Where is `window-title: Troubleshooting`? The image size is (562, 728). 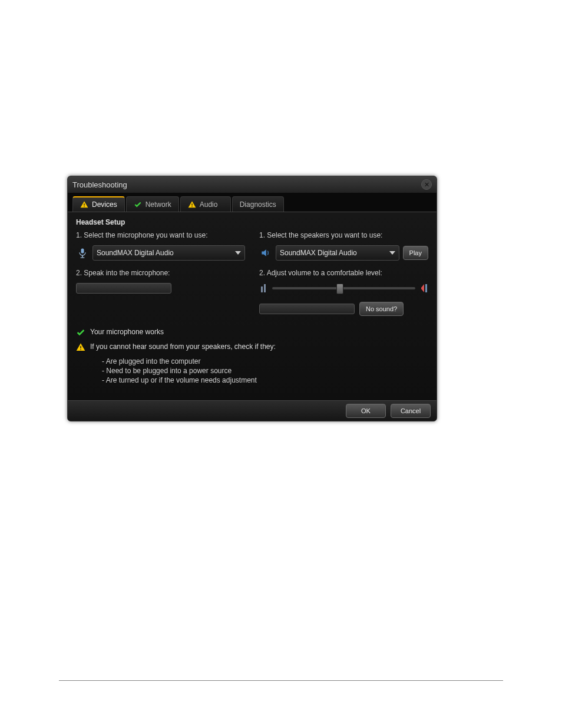 window-title: Troubleshooting is located at coordinates (100, 185).